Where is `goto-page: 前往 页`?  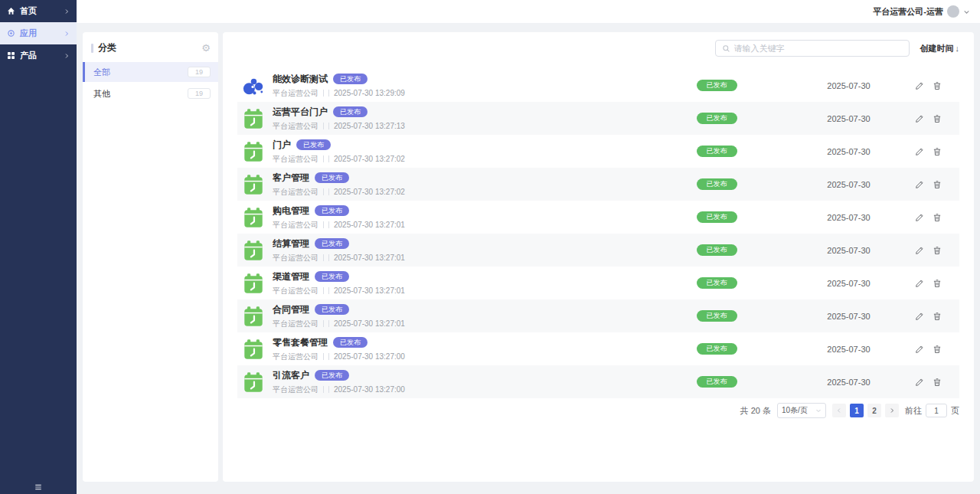 goto-page: 前往 页 is located at coordinates (933, 411).